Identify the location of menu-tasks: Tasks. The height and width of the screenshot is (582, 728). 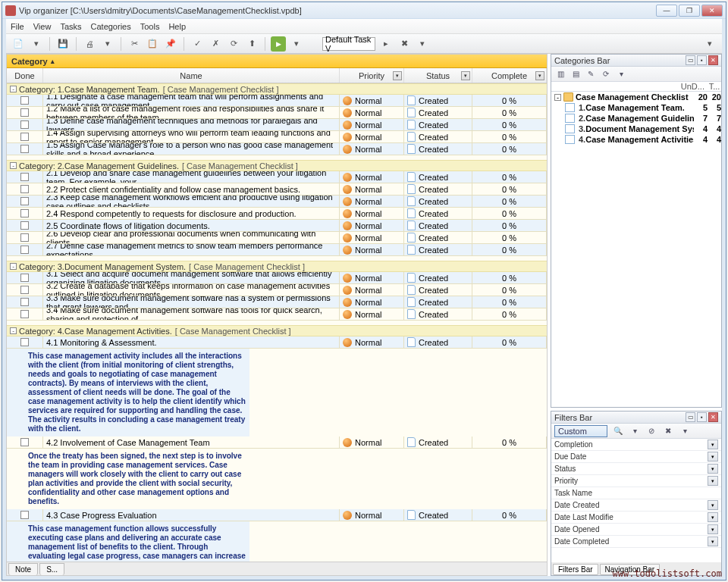
(71, 27).